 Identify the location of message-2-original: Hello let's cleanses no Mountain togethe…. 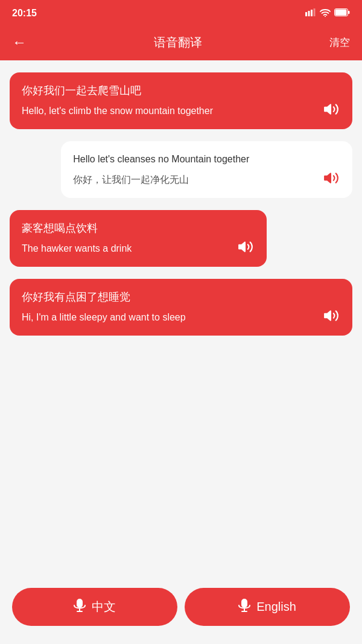
(194, 159).